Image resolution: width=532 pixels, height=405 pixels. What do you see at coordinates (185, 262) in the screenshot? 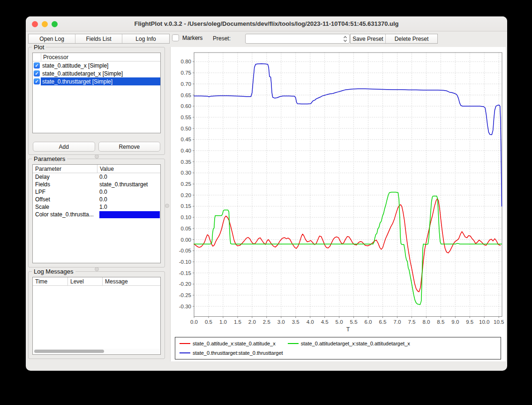
I see `svg-text: -0.10` at bounding box center [185, 262].